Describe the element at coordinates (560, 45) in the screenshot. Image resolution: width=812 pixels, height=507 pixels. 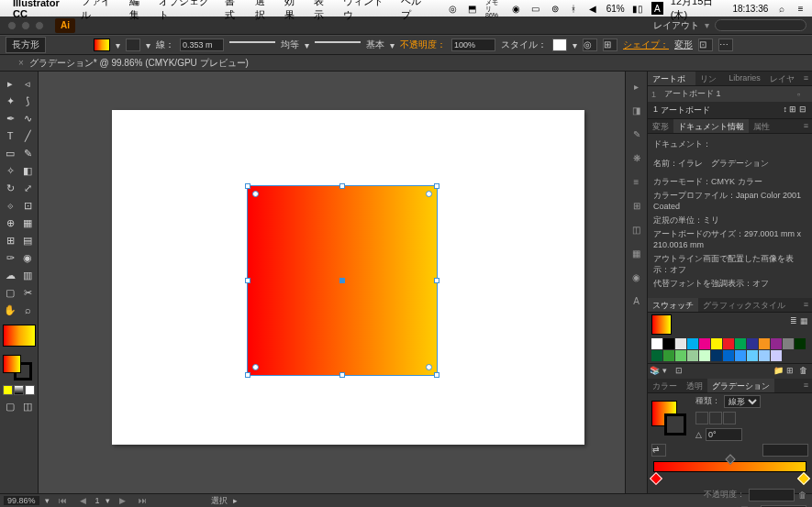
I see `style-swatch` at that location.